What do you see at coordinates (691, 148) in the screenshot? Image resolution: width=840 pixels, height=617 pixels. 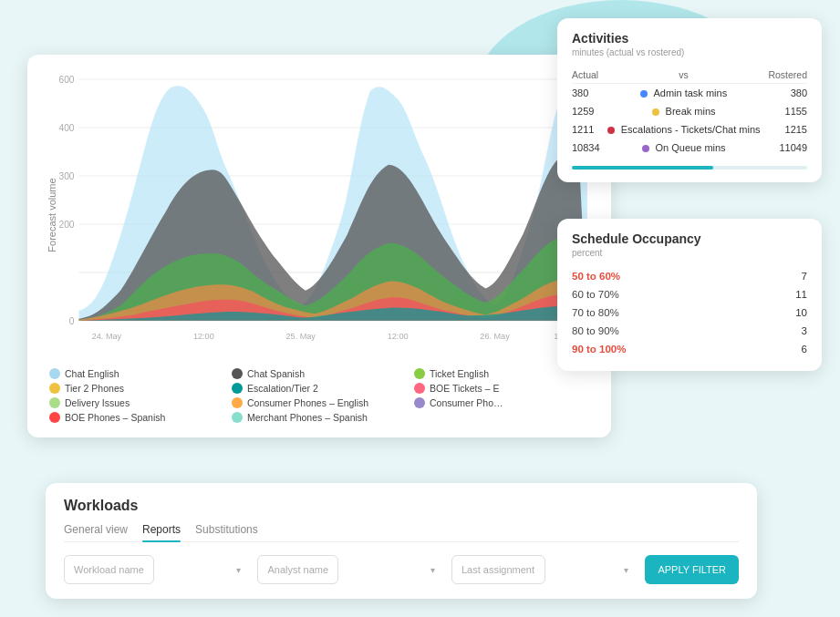 I see `activity-label: On Queue mins` at bounding box center [691, 148].